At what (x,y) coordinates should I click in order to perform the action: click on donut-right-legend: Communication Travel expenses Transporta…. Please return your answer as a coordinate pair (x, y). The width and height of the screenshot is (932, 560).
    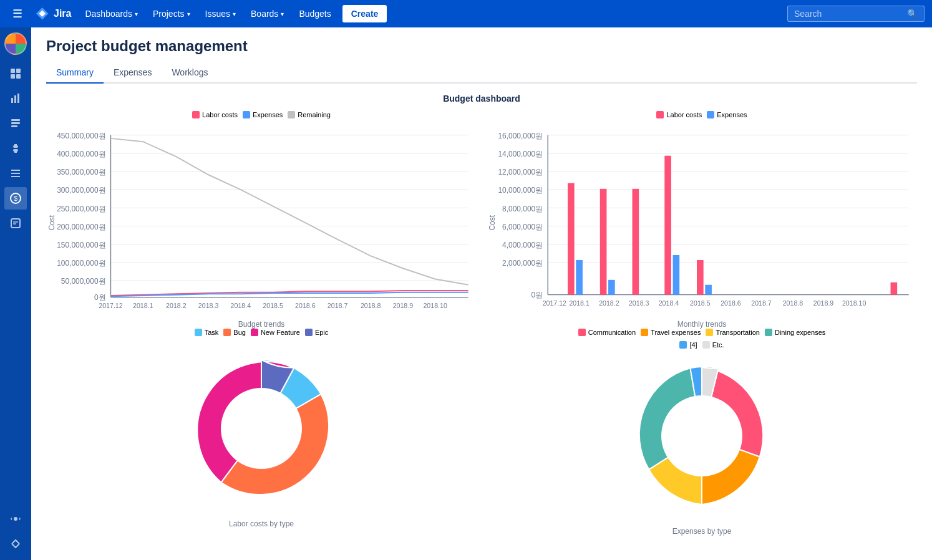
    Looking at the image, I should click on (702, 339).